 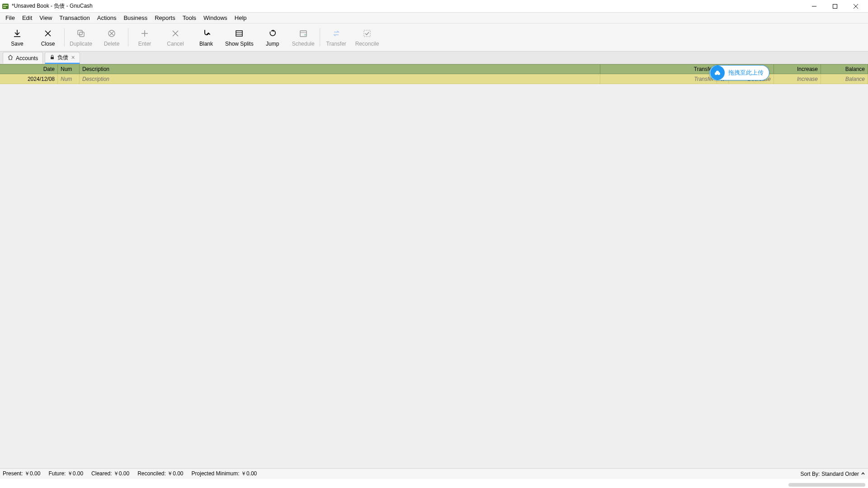 What do you see at coordinates (48, 33) in the screenshot?
I see `close-icon` at bounding box center [48, 33].